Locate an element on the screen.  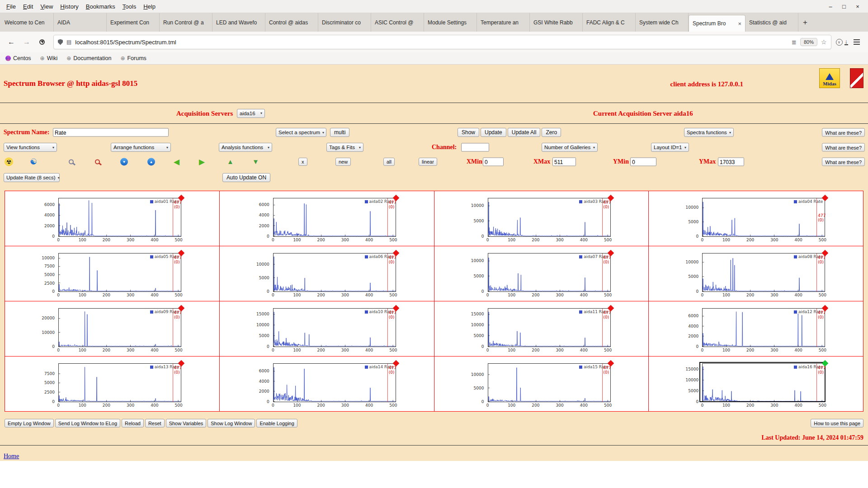
reader-mode-icon: ≣ is located at coordinates (794, 42).